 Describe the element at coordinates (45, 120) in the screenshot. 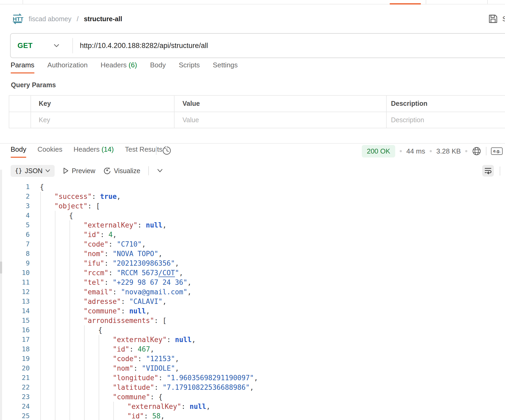

I see `param-key-input: Key` at that location.